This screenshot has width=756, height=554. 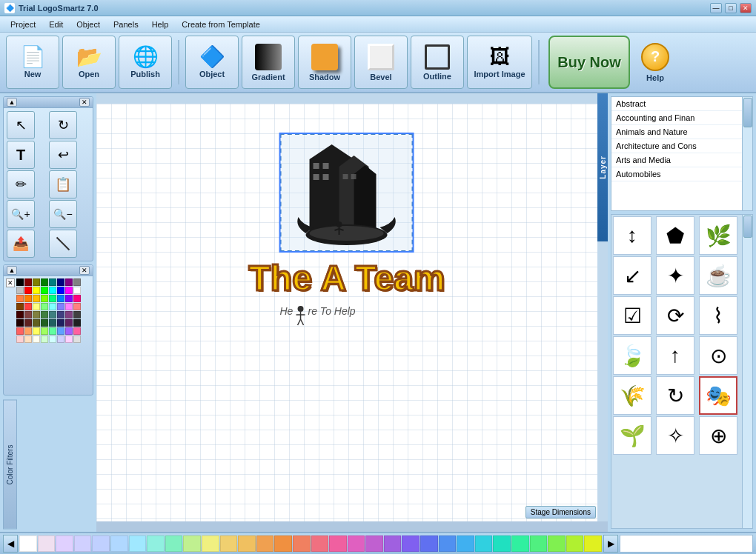 What do you see at coordinates (675, 396) in the screenshot?
I see `symbol-cell-13: ↻` at bounding box center [675, 396].